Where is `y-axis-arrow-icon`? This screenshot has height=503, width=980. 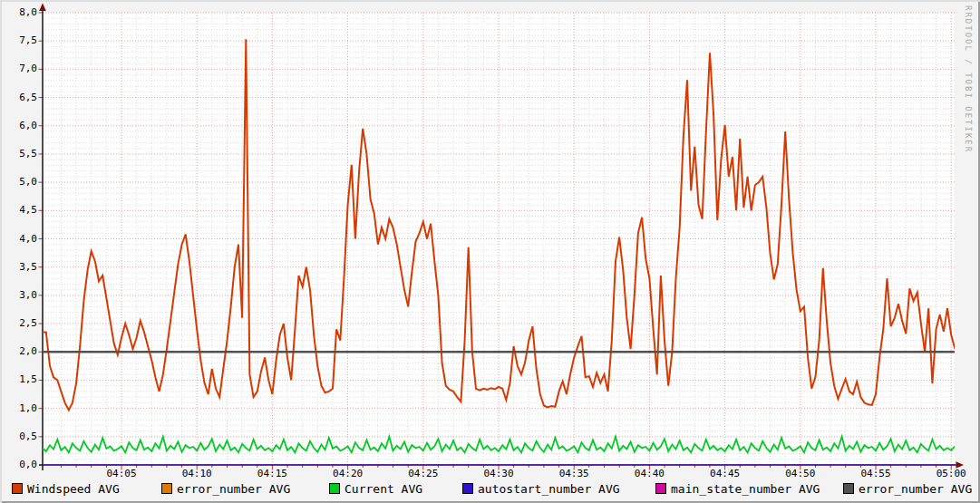
y-axis-arrow-icon is located at coordinates (43, 7).